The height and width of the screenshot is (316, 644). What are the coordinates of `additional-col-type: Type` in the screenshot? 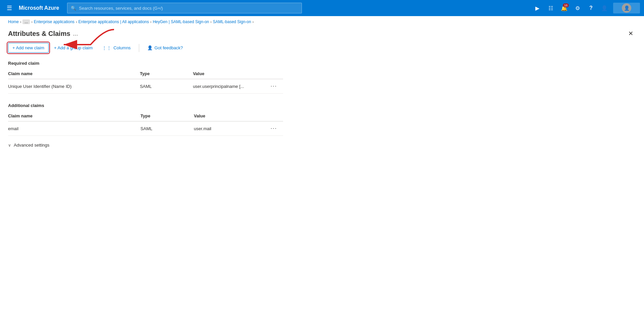 It's located at (167, 116).